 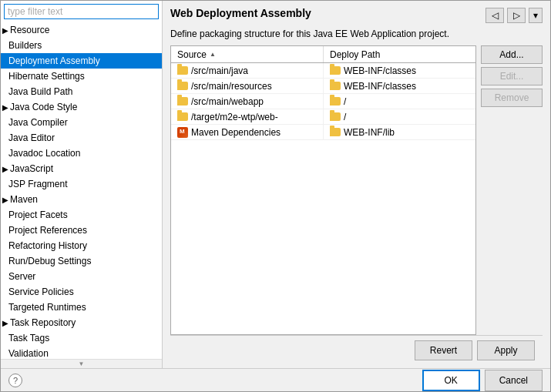 What do you see at coordinates (512, 190) in the screenshot?
I see `side-buttons: Add... Edit... Remove` at bounding box center [512, 190].